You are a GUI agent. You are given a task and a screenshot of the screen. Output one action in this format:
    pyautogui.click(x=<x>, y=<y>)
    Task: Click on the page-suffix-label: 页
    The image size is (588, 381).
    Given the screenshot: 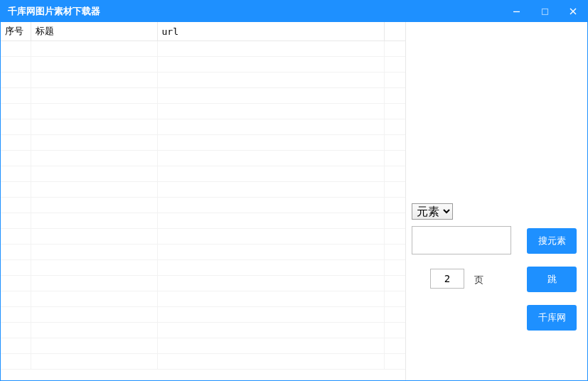 What is the action you would take?
    pyautogui.click(x=479, y=280)
    